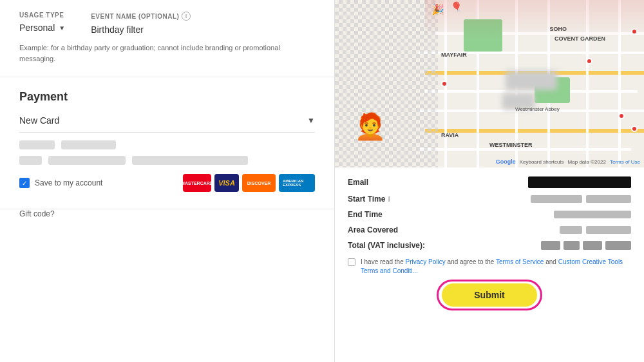  What do you see at coordinates (489, 182) in the screenshot?
I see `email-row: Email` at bounding box center [489, 182].